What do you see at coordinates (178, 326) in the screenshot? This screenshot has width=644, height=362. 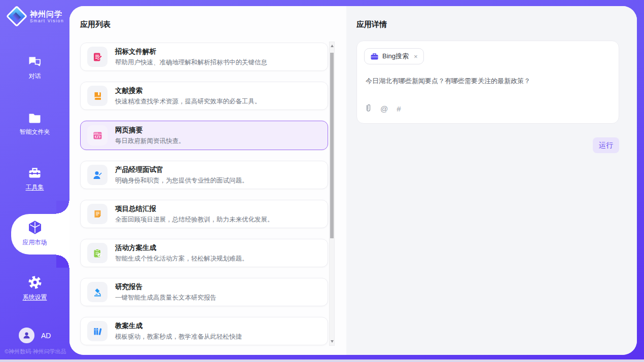 I see `app-name: 教案生成` at bounding box center [178, 326].